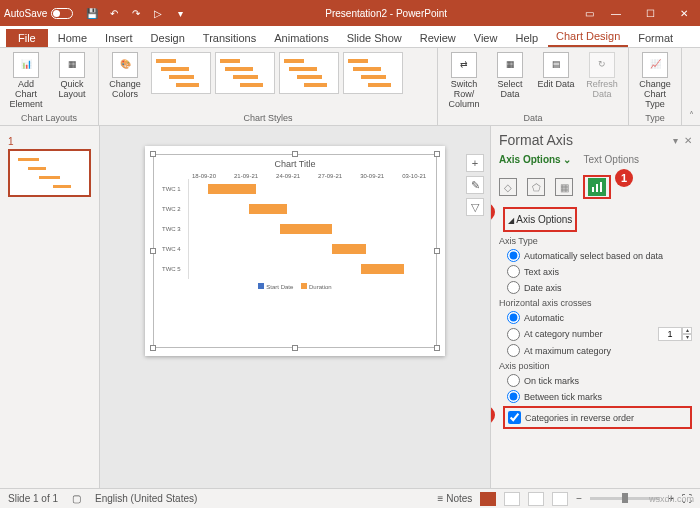  What do you see at coordinates (119, 38) in the screenshot?
I see `tab-insert: Insert` at bounding box center [119, 38].